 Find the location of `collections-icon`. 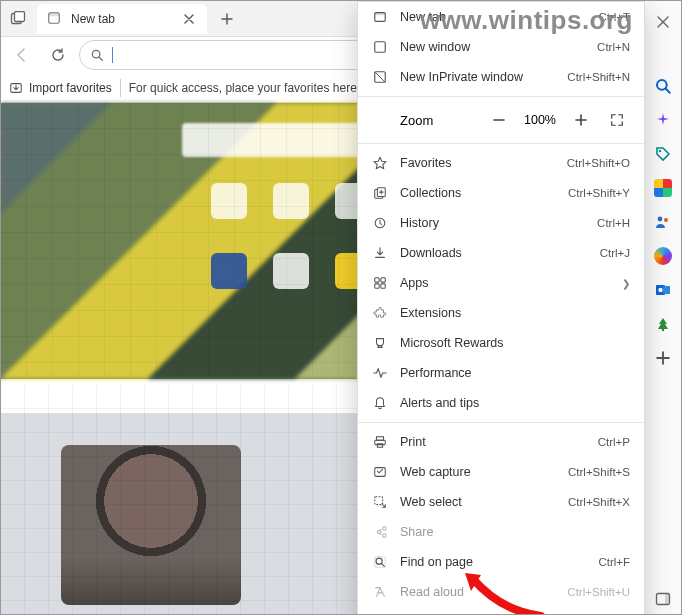

collections-icon is located at coordinates (380, 193).